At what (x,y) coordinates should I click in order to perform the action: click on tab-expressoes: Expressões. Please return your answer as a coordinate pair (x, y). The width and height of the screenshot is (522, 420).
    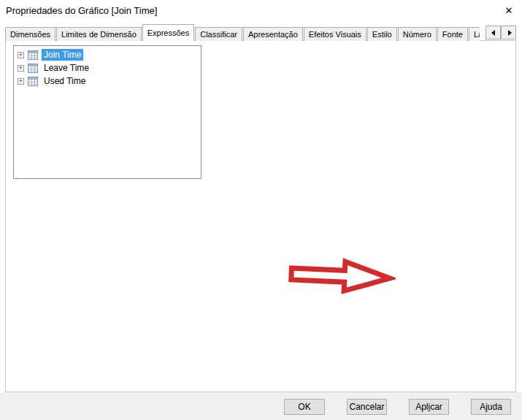
    Looking at the image, I should click on (168, 32).